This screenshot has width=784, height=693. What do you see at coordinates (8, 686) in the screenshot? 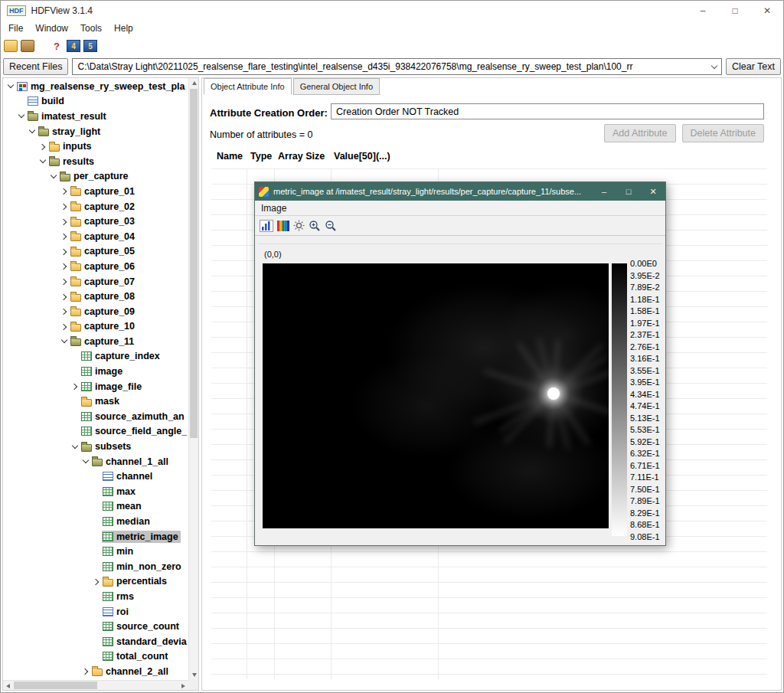
I see `scroll-left-icon` at bounding box center [8, 686].